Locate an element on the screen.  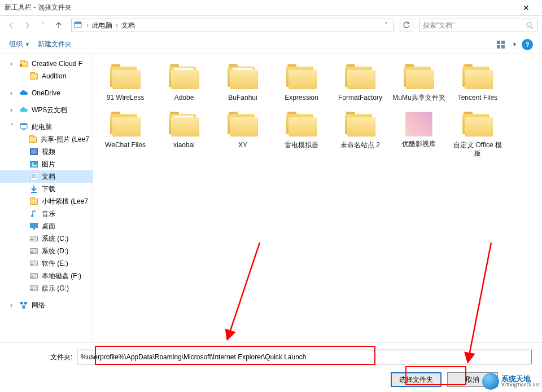
tree-item: ˅此电脑 is located at coordinates (46, 127).